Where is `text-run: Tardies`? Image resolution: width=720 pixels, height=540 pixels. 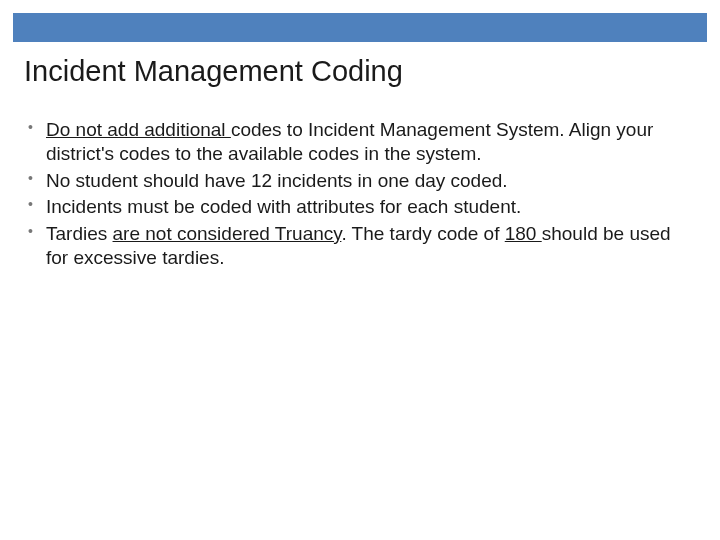
text-run: Tardies is located at coordinates (80, 234).